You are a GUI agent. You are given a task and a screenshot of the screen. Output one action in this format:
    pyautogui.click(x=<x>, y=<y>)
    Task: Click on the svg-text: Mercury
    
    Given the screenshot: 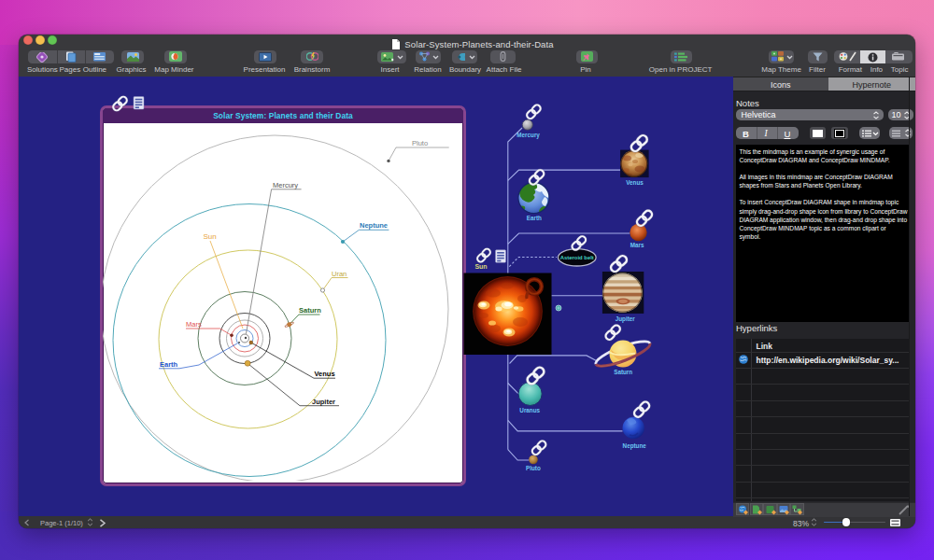 What is the action you would take?
    pyautogui.click(x=529, y=135)
    